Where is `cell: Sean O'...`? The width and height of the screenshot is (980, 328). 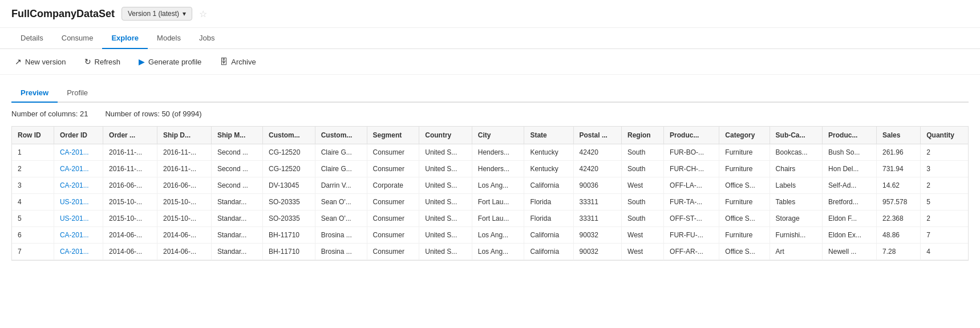
cell: Sean O'... is located at coordinates (341, 219).